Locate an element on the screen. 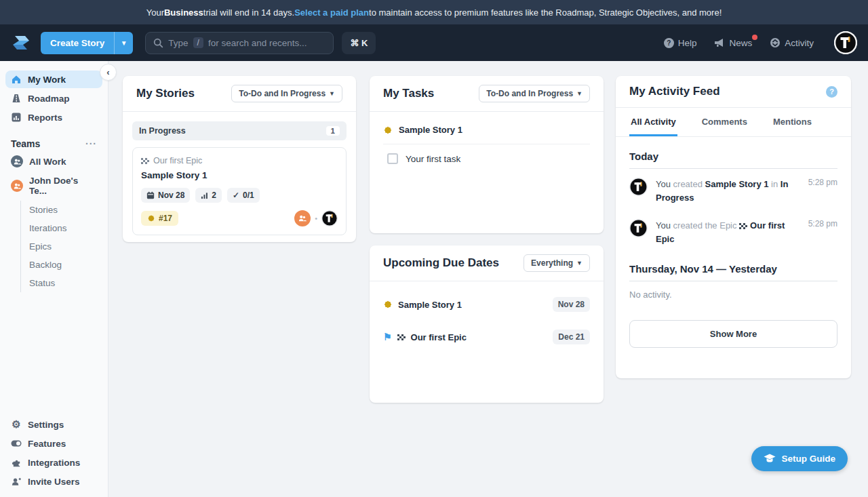 Image resolution: width=868 pixels, height=497 pixels. sidebar-item-john-does-team: John Doe's Te... is located at coordinates (54, 186).